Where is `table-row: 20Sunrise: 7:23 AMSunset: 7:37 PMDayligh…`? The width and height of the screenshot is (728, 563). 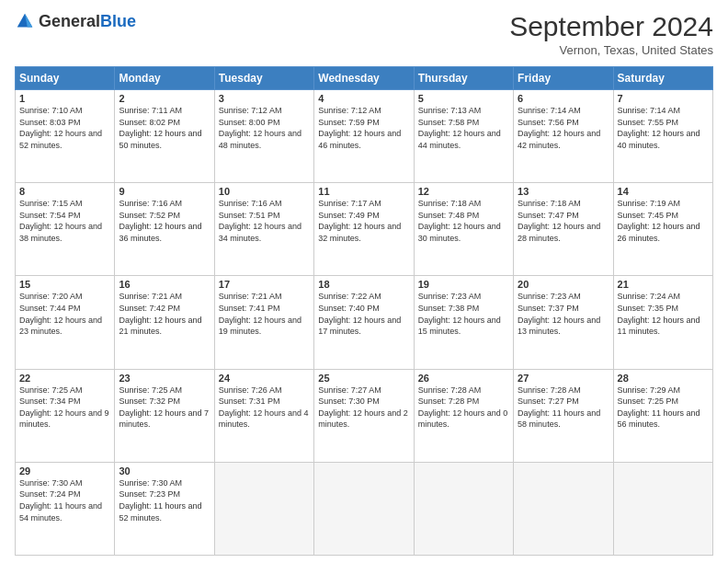 table-row: 20Sunrise: 7:23 AMSunset: 7:37 PMDayligh… is located at coordinates (563, 322).